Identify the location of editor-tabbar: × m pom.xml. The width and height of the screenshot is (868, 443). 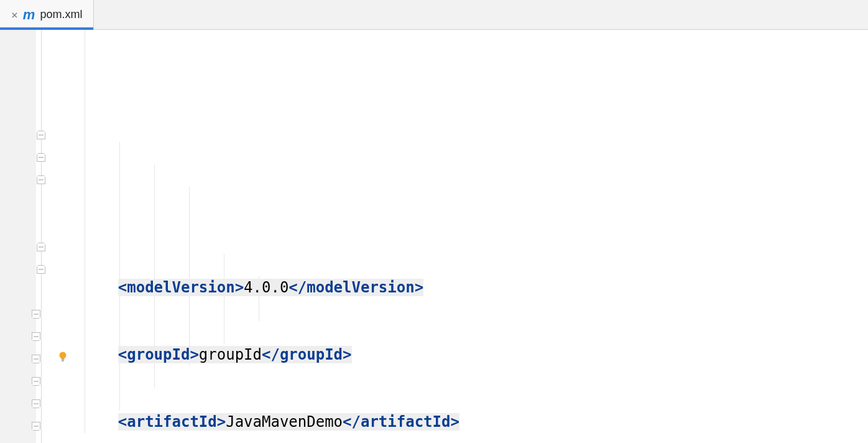
(434, 15).